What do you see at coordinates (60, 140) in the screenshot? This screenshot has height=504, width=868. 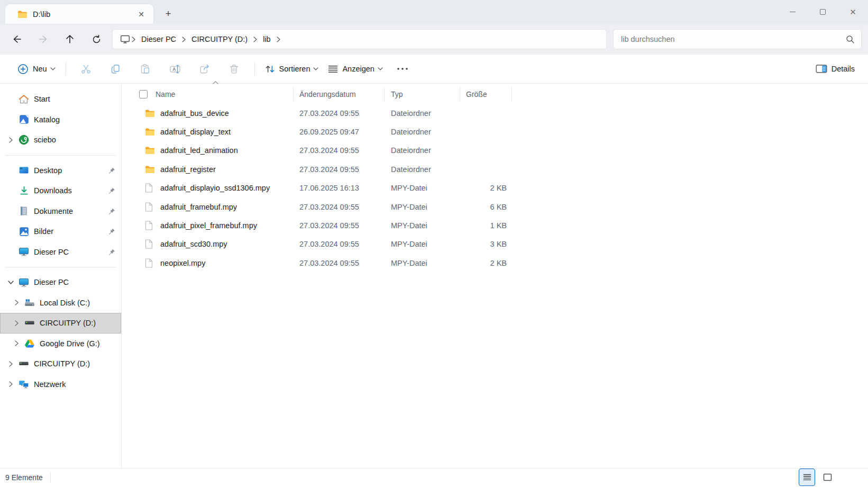 I see `sidebar-item-sciebo: sciebo` at bounding box center [60, 140].